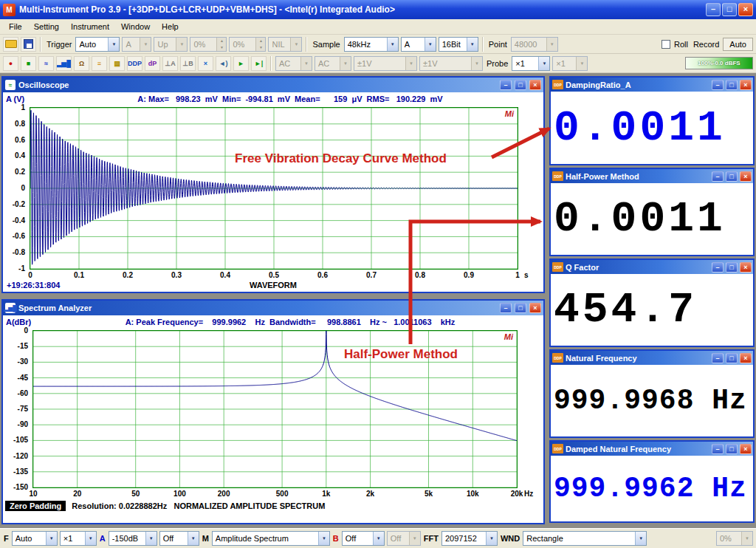  What do you see at coordinates (360, 10) in the screenshot?
I see `window-title: Multi-Instrument Pro 3.9 - [+3DP+DLG+LCR…` at bounding box center [360, 10].